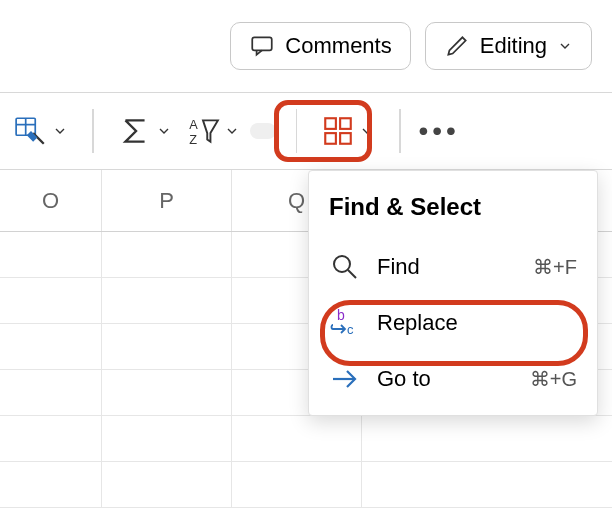 The width and height of the screenshot is (612, 532). What do you see at coordinates (51, 200) in the screenshot?
I see `column-header-o: O` at bounding box center [51, 200].